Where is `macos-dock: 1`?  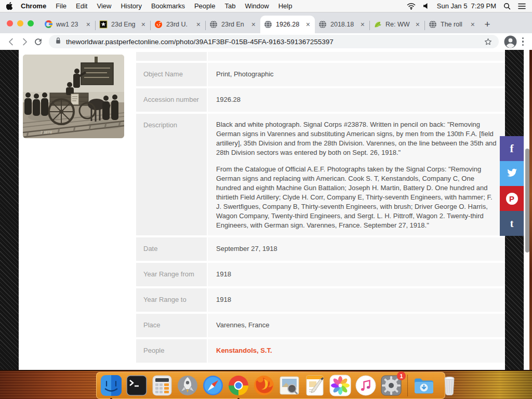
macos-dock: 1 is located at coordinates (271, 385).